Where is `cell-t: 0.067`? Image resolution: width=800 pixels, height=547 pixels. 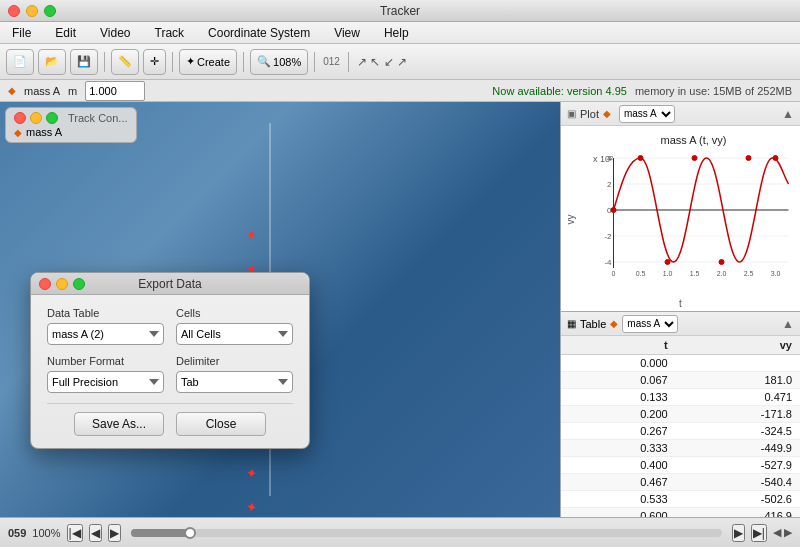 cell-t: 0.067 is located at coordinates (618, 380).